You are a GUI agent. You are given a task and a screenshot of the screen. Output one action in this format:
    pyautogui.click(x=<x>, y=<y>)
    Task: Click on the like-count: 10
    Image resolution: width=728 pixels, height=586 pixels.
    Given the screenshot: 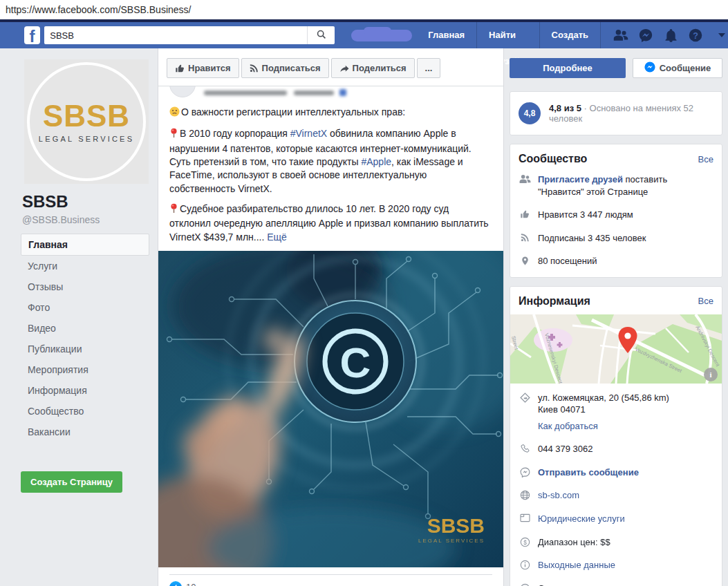 What is the action you would take?
    pyautogui.click(x=191, y=584)
    